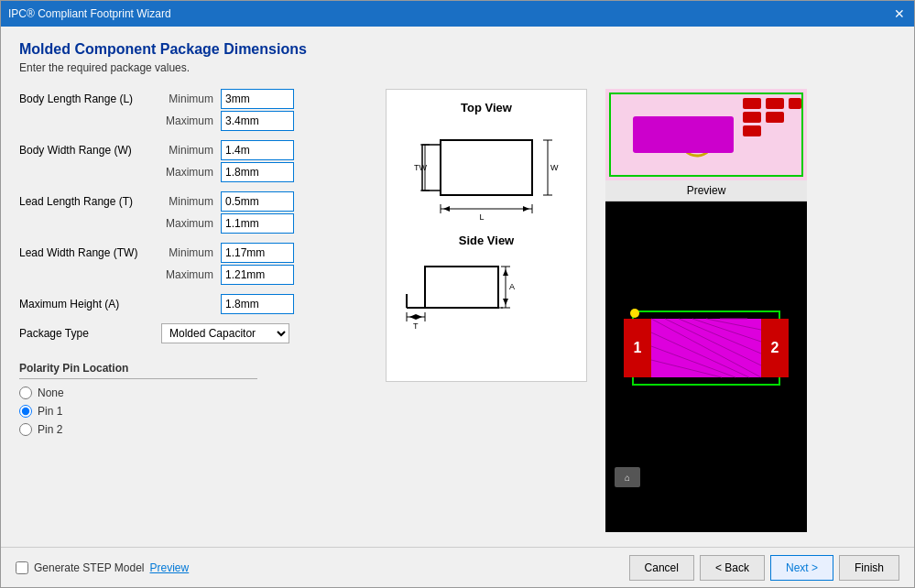 The width and height of the screenshot is (915, 588). What do you see at coordinates (706, 135) in the screenshot?
I see `top-pcb-svg` at bounding box center [706, 135].